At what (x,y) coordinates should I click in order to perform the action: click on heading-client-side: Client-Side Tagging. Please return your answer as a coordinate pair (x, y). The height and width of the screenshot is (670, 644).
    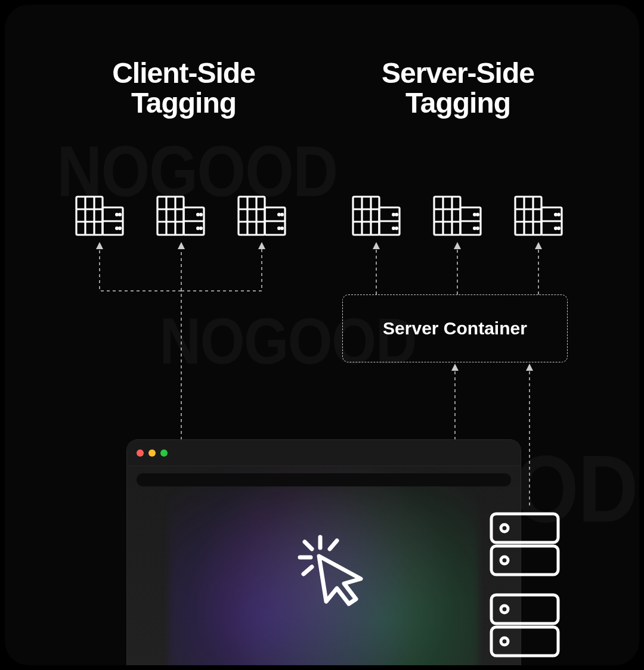
    Looking at the image, I should click on (184, 88).